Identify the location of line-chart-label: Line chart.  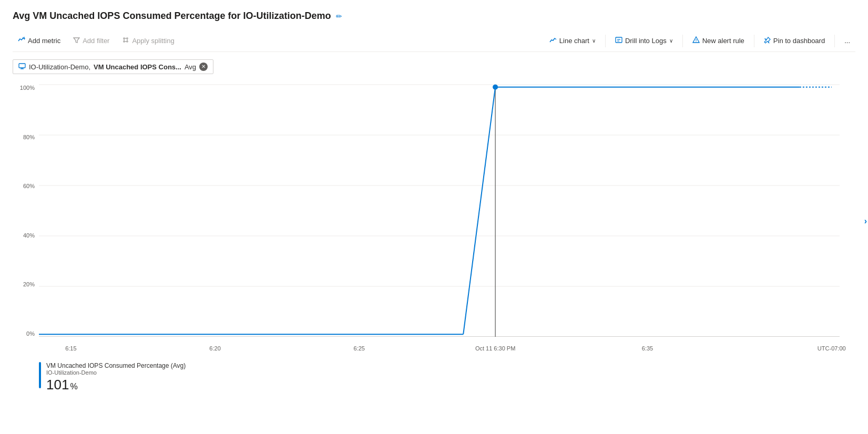
(574, 41).